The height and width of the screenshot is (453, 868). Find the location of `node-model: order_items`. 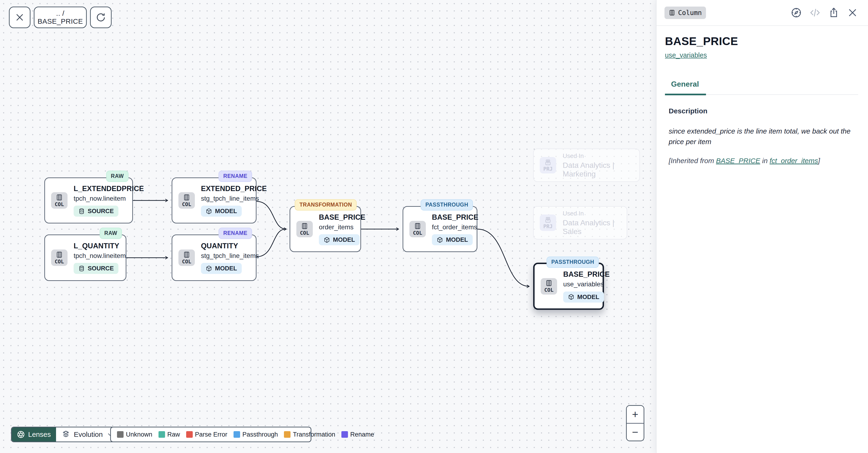

node-model: order_items is located at coordinates (336, 227).